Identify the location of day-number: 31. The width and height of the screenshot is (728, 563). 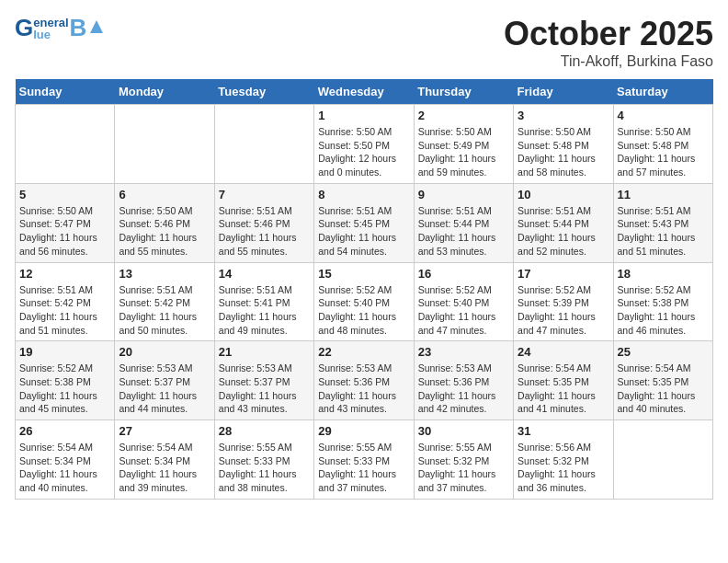
(563, 431).